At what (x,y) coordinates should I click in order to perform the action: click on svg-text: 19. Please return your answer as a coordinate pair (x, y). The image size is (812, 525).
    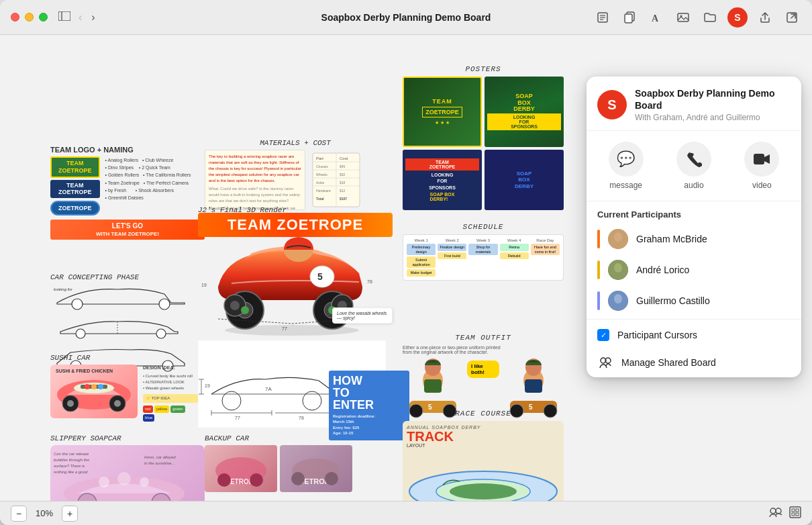
    Looking at the image, I should click on (207, 385).